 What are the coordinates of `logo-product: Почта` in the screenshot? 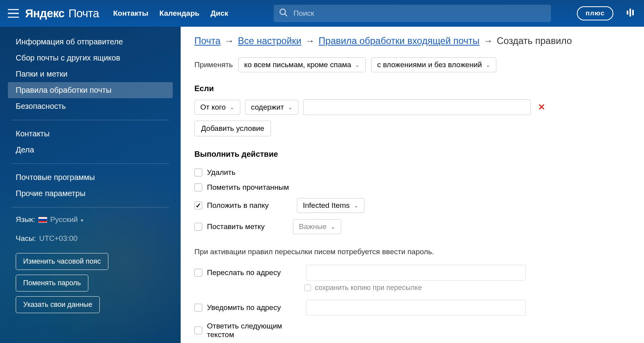 It's located at (84, 13).